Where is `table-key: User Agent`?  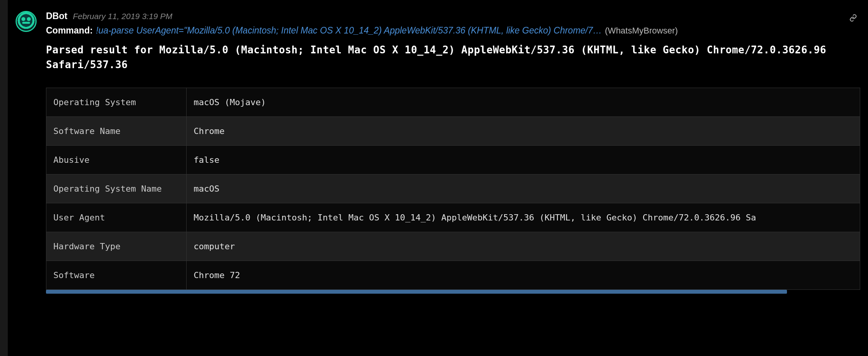
table-key: User Agent is located at coordinates (116, 218).